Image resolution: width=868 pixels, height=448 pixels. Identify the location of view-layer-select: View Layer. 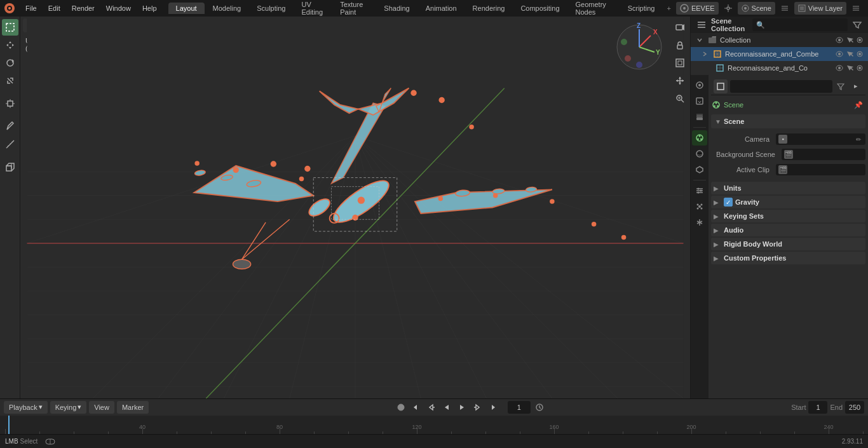
(820, 8).